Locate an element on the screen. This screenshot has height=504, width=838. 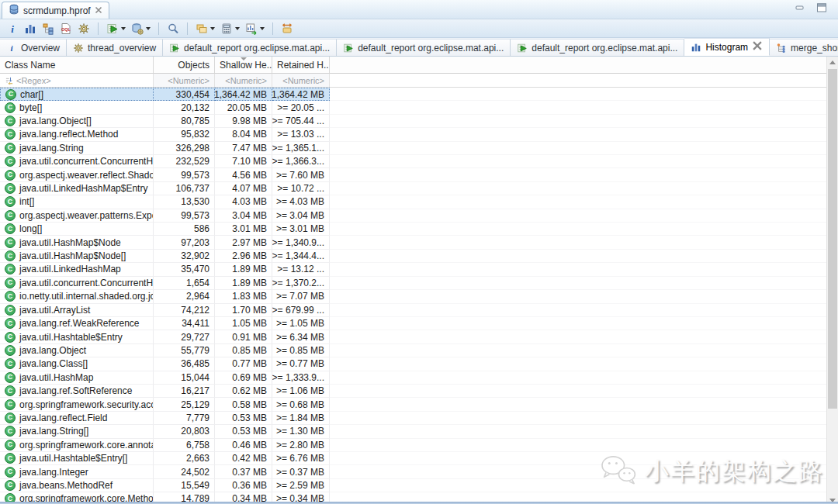
filter-icon is located at coordinates (9, 81).